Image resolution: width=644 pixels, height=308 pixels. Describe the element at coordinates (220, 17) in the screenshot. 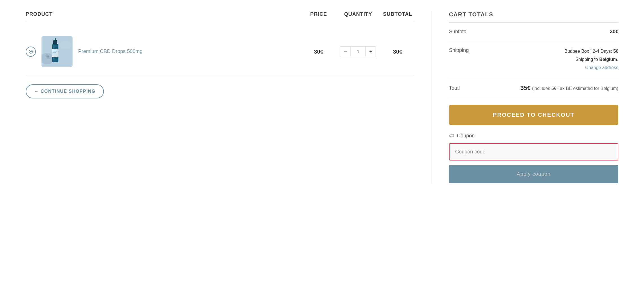

I see `cart-table-header: PRODUCT PRICE QUANTITY SUBTOTAL` at that location.